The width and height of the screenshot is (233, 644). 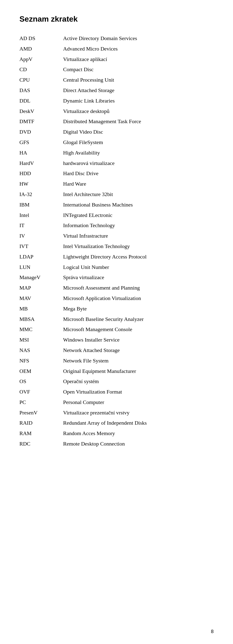 I want to click on acronym-abbr: MAV, so click(x=41, y=298).